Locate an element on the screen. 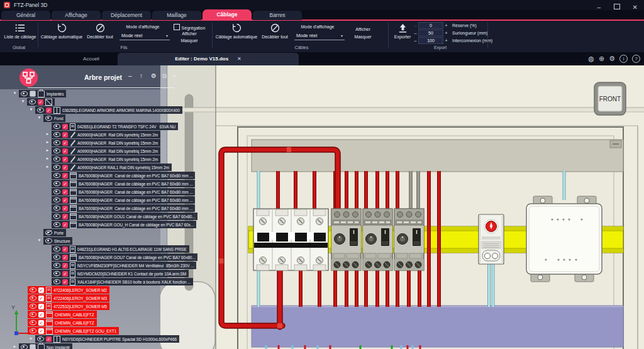  view-cube: FRONT is located at coordinates (610, 99).